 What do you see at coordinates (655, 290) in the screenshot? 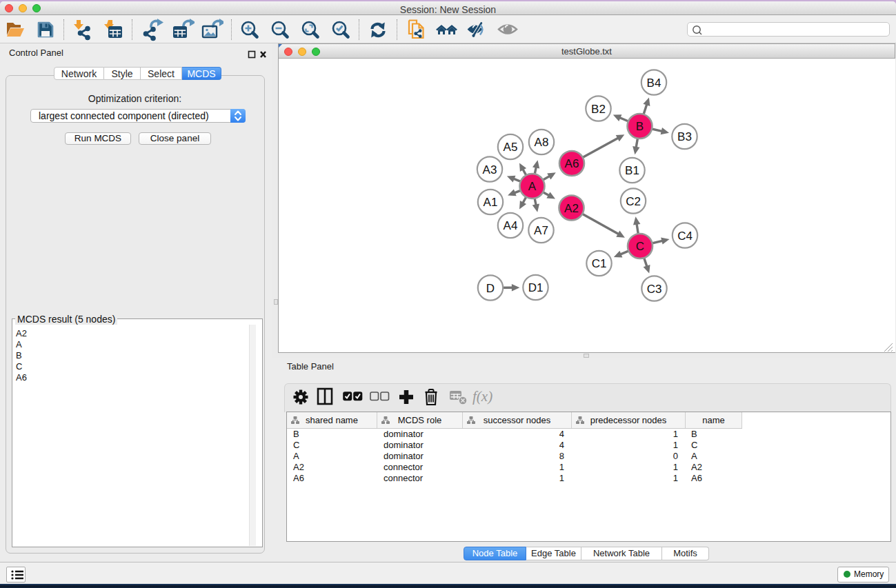
I see `svg-text: C3` at bounding box center [655, 290].